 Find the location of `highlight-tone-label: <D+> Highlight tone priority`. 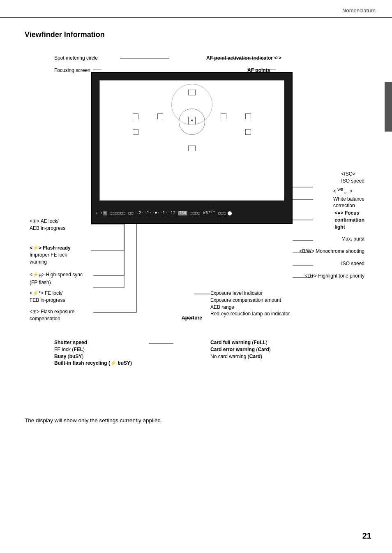

highlight-tone-label: <D+> Highlight tone priority is located at coordinates (334, 276).